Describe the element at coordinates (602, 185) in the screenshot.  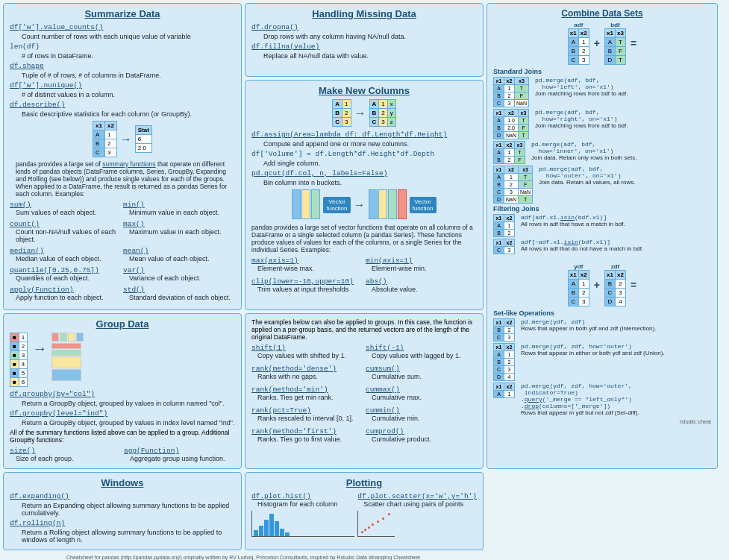
I see `outer-join-row: x1x2x3 A1T B2F C3NaN DNaNT pd.merge(adf,…` at that location.